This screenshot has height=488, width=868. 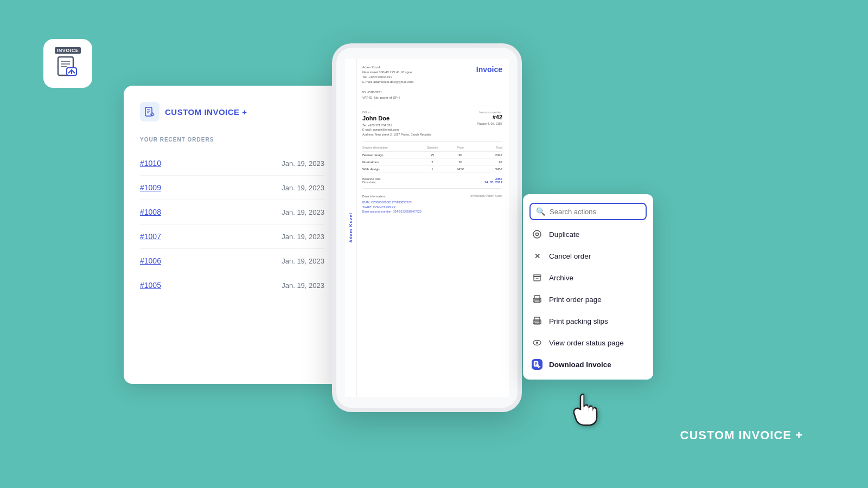 What do you see at coordinates (595, 211) in the screenshot?
I see `search-input` at bounding box center [595, 211].